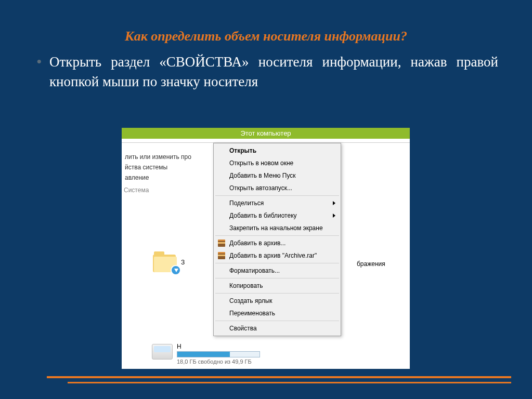 This screenshot has height=399, width=532. What do you see at coordinates (273, 256) in the screenshot?
I see `menu-add-archive-rar-label: Добавить в архив "Archive.rar"` at bounding box center [273, 256].